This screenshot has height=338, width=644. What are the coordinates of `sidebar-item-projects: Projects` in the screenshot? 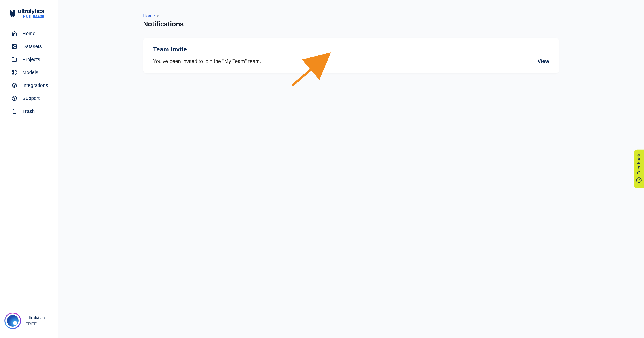 It's located at (29, 60).